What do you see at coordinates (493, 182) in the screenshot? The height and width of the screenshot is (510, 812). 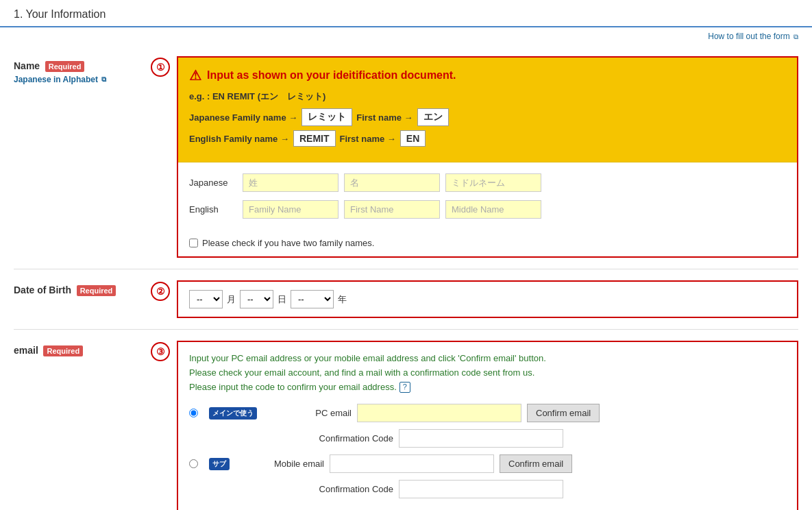 I see `jp-middle-name-input` at bounding box center [493, 182].